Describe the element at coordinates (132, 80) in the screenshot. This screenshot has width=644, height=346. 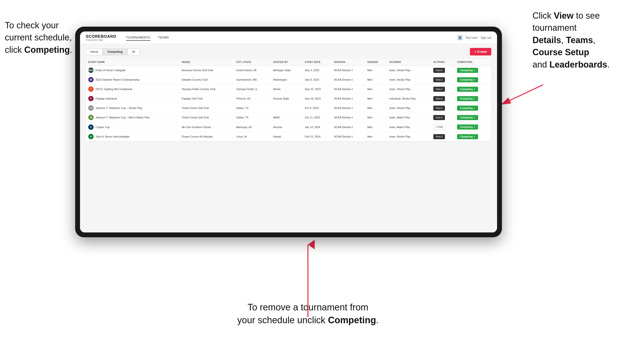
I see `event-name-cell: W 2023 Sahalee Players Championship` at that location.